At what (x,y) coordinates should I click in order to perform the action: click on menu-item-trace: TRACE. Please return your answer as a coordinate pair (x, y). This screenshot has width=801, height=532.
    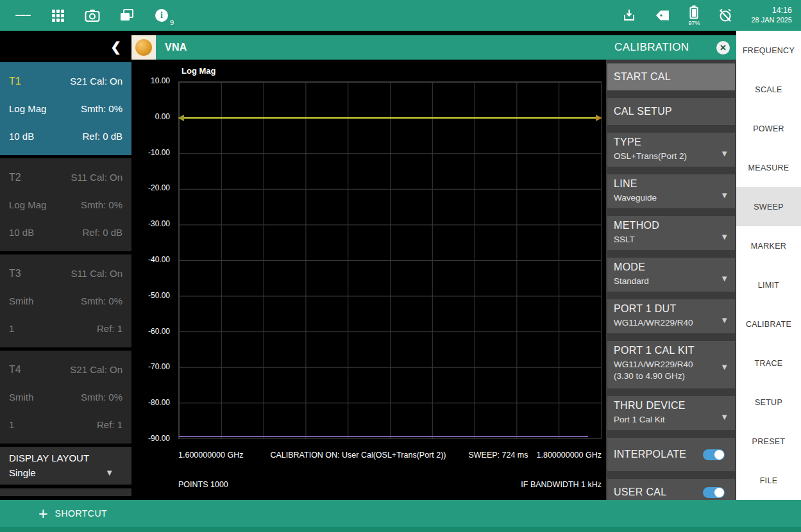
    Looking at the image, I should click on (768, 363).